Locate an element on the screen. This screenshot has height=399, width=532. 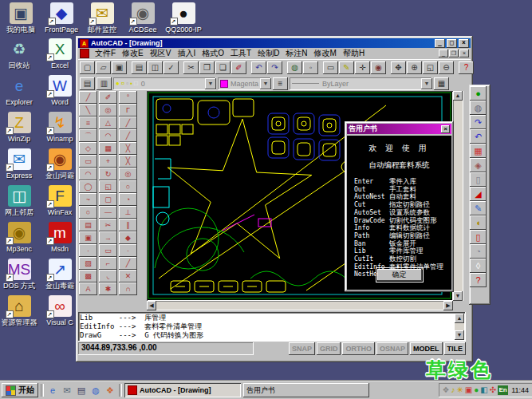
close-button: × is located at coordinates (464, 43).